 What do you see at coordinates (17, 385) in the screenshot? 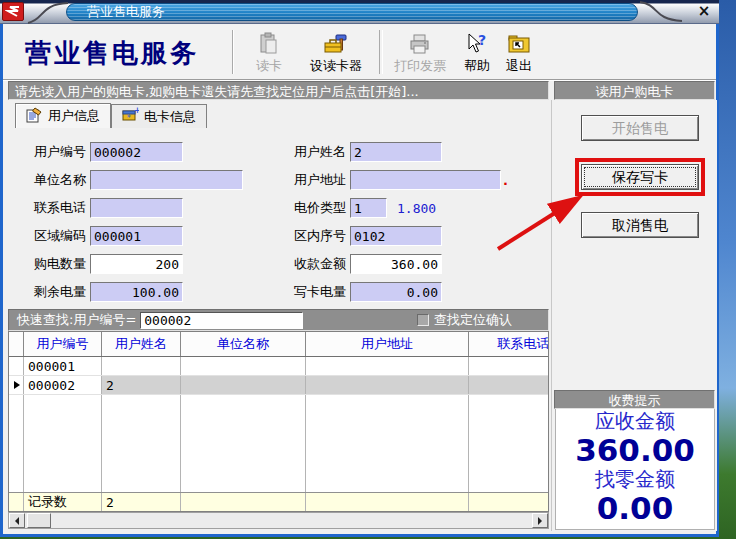
I see `current-row-marker-icon` at bounding box center [17, 385].